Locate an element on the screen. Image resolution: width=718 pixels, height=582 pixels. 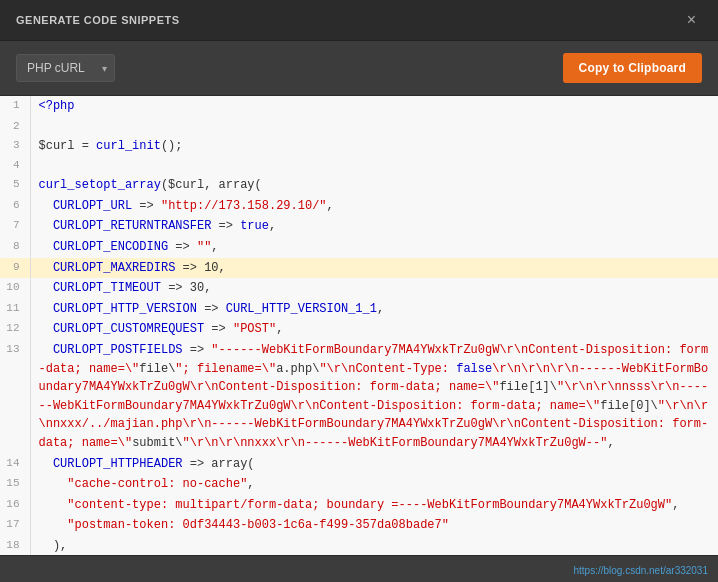
language-selector-wrapper: PHP cURL cURL JavaScript Python ▾ is located at coordinates (66, 68).